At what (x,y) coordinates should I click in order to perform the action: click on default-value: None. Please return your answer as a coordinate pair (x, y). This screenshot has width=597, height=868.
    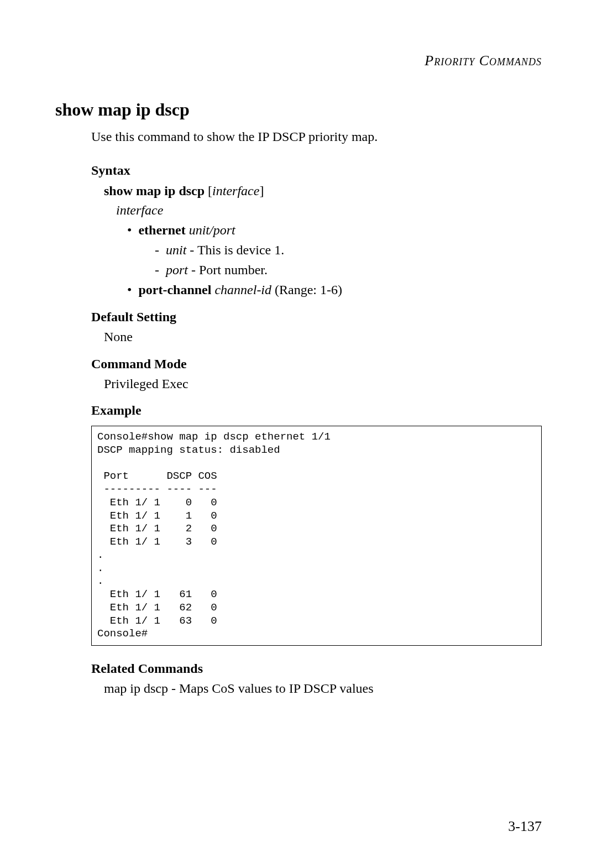
    Looking at the image, I should click on (323, 337).